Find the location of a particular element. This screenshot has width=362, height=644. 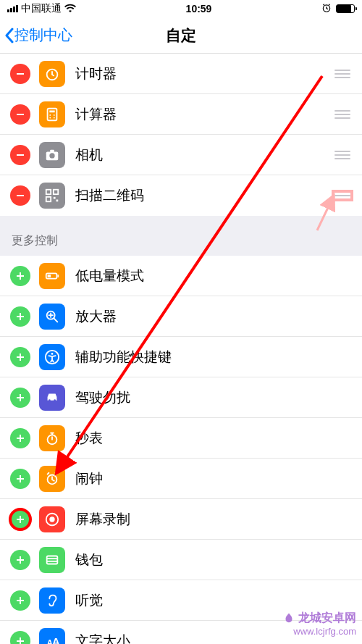

camera-icon is located at coordinates (52, 155).